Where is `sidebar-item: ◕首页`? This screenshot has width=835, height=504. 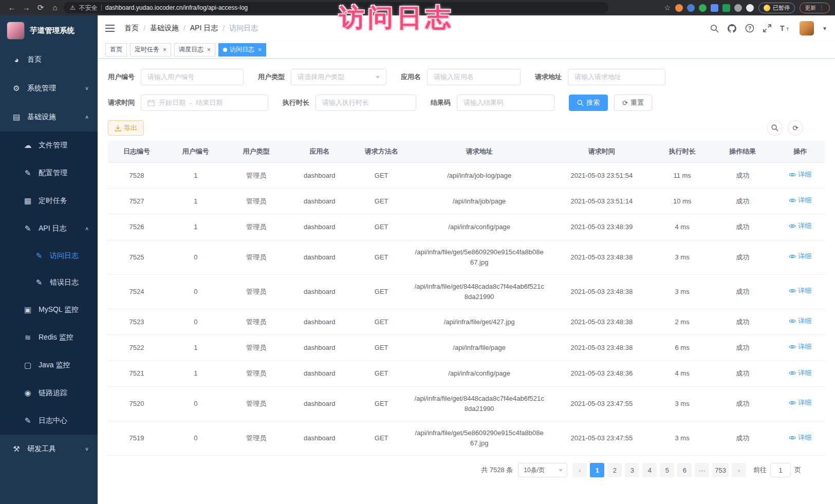 sidebar-item: ◕首页 is located at coordinates (49, 60).